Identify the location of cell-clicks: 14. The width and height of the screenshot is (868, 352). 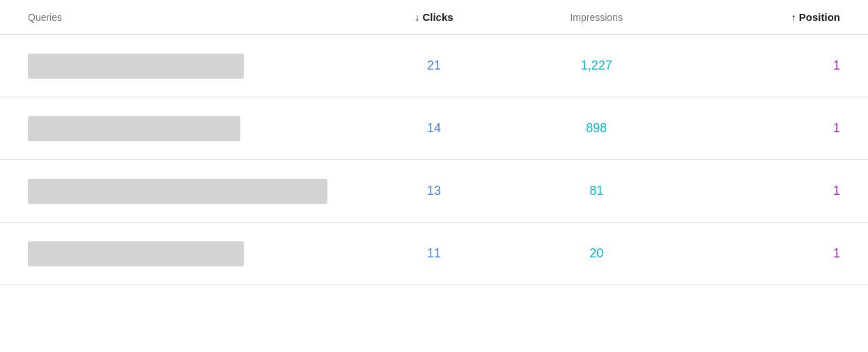
(433, 128).